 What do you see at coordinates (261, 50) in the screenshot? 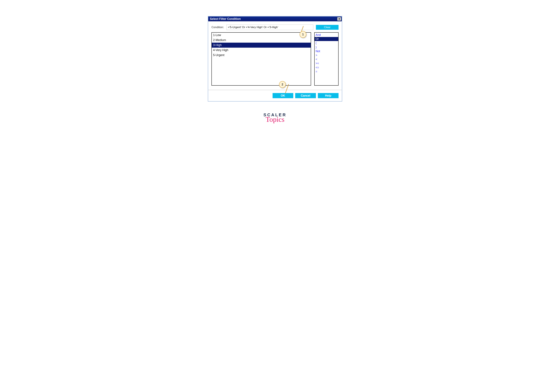
I see `value-item: 4-Very High` at bounding box center [261, 50].